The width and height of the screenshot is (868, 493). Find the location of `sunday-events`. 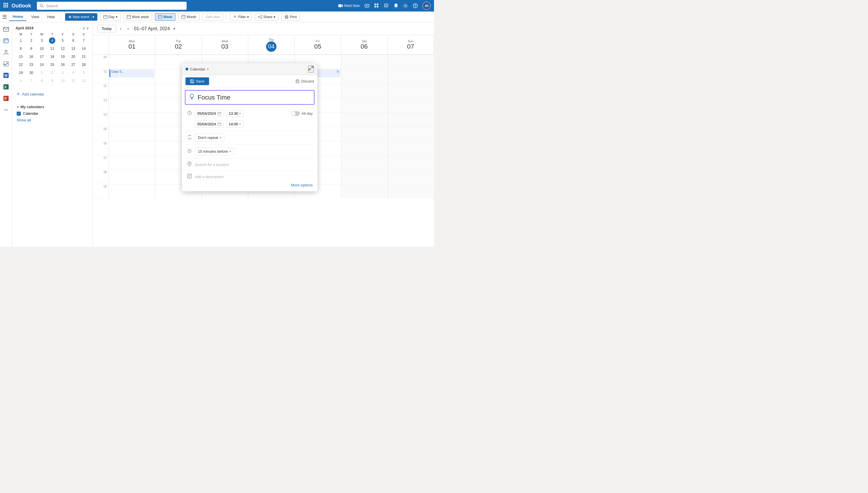

sunday-events is located at coordinates (411, 127).